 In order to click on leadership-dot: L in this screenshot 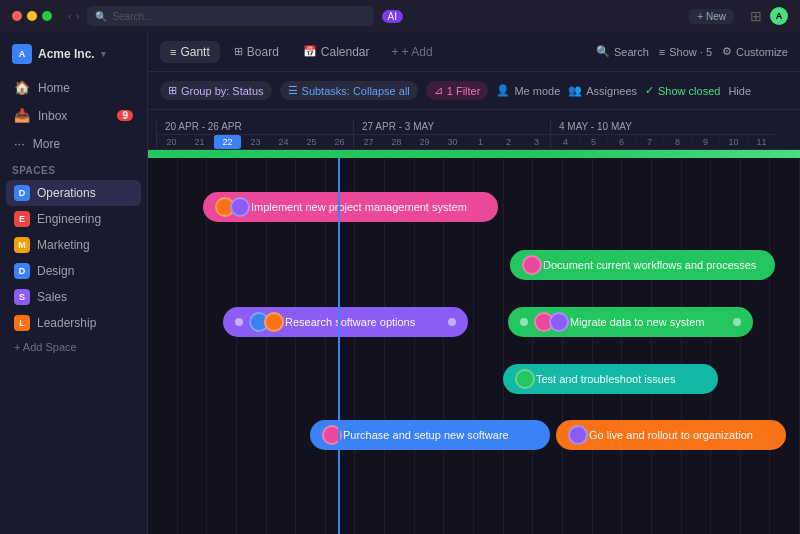, I will do `click(22, 323)`.